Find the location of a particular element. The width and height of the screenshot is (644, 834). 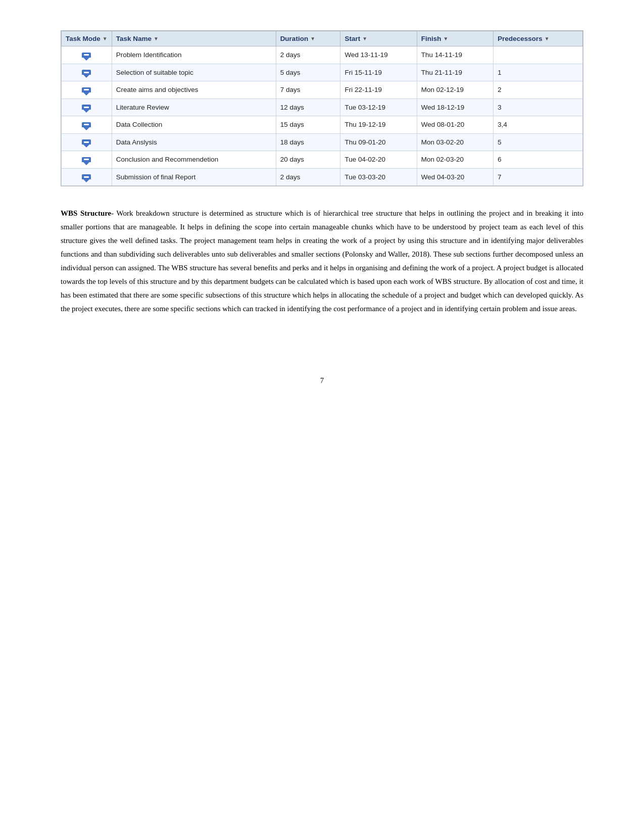

predecessors-cell: 6 is located at coordinates (538, 160).